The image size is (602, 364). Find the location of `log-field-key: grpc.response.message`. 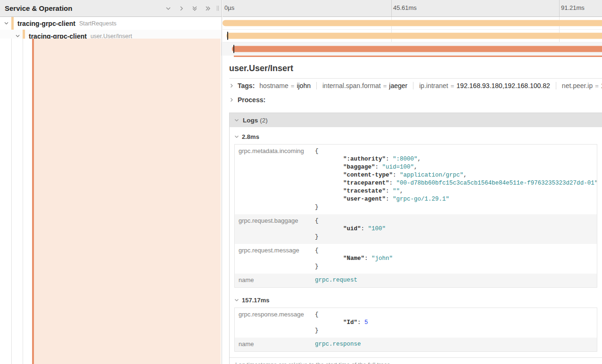

log-field-key: grpc.response.message is located at coordinates (271, 323).